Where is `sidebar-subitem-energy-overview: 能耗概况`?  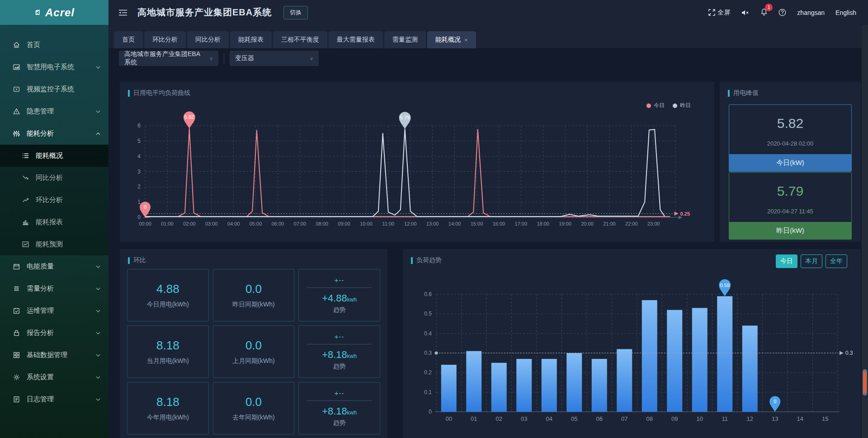
sidebar-subitem-energy-overview: 能耗概况 is located at coordinates (54, 155).